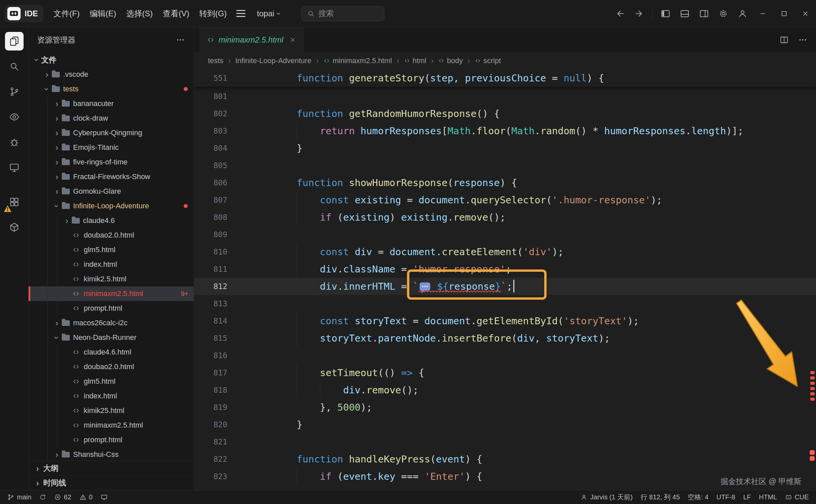 This screenshot has height=504, width=816. What do you see at coordinates (415, 61) in the screenshot?
I see `breadcrumb-item-html: html` at bounding box center [415, 61].